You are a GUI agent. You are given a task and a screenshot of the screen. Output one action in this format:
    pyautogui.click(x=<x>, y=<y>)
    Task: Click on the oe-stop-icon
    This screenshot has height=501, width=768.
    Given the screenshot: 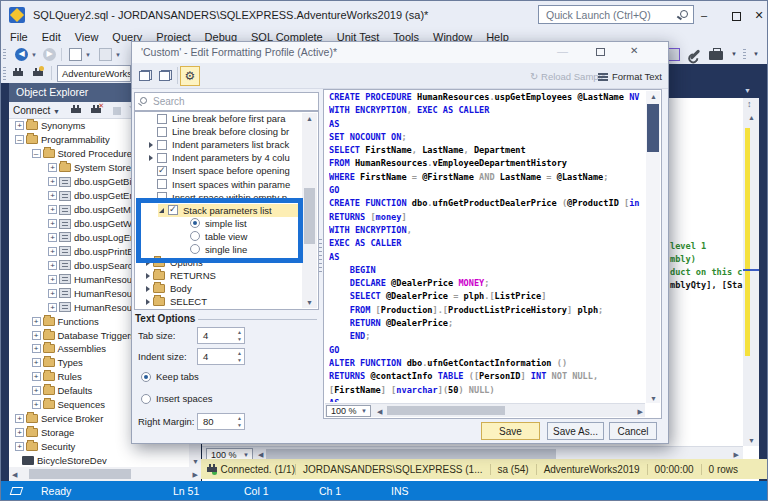 What is the action you would take?
    pyautogui.click(x=117, y=111)
    